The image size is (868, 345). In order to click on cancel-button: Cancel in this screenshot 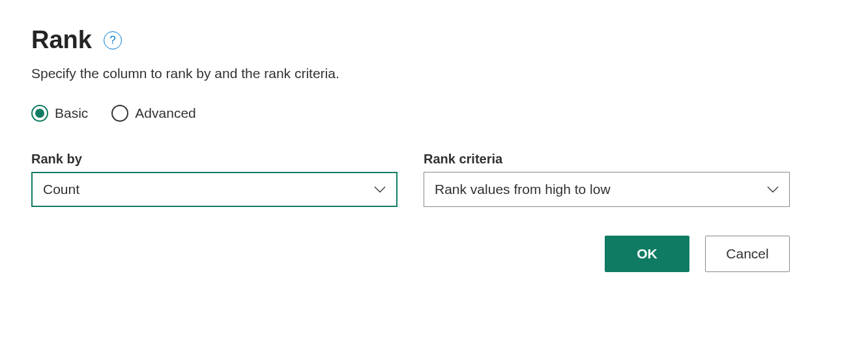, I will do `click(747, 254)`.